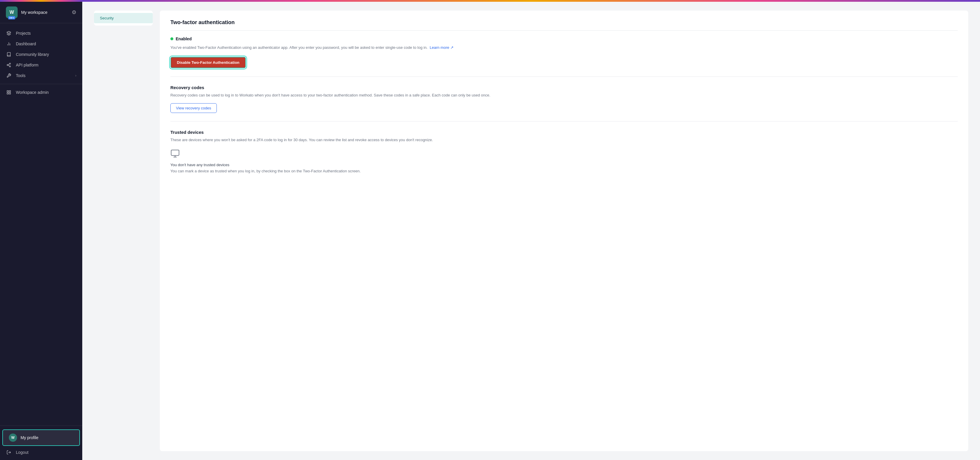 The image size is (980, 460). I want to click on sidebar-header: W DEV My workspace ⚙, so click(41, 13).